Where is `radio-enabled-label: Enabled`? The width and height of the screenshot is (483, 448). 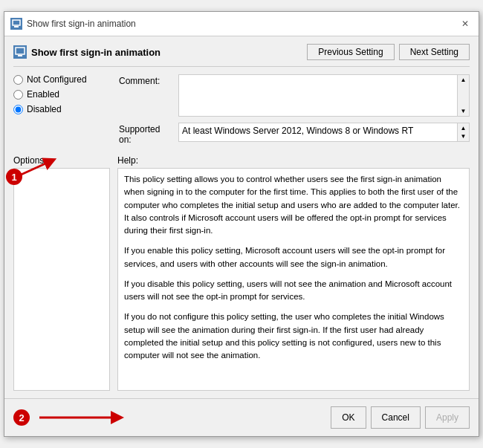
radio-enabled-label: Enabled is located at coordinates (43, 94).